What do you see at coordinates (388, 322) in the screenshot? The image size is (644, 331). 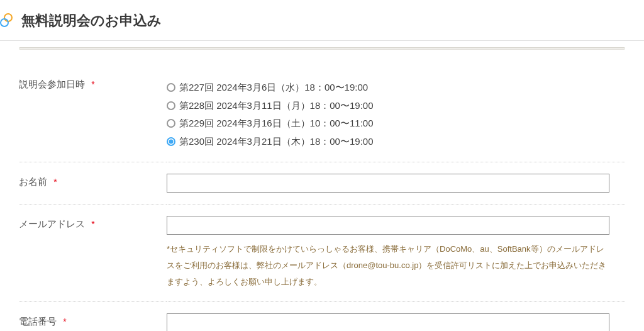 I see `phone-input` at bounding box center [388, 322].